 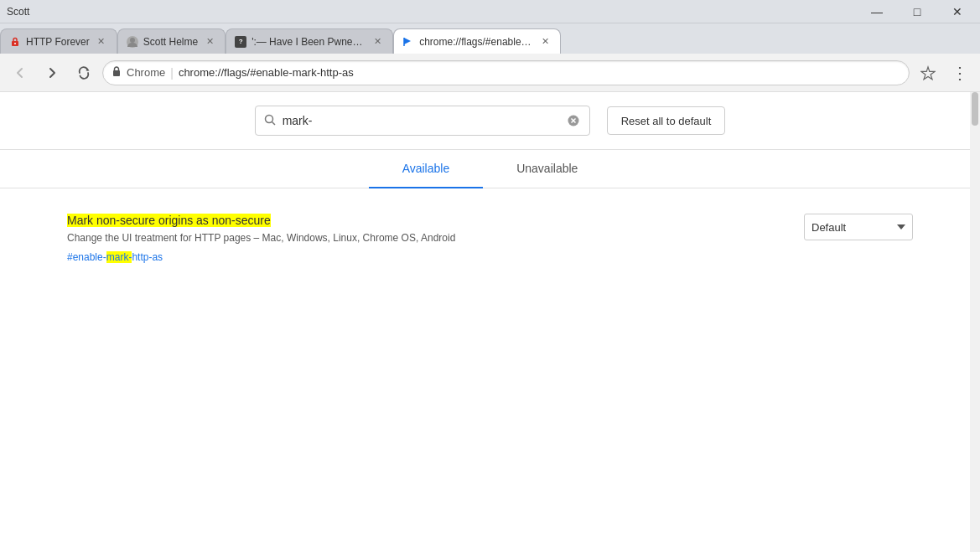 What do you see at coordinates (309, 41) in the screenshot?
I see `tab-hibp: ? ':— Have I Been Pwned: Che... ✕` at bounding box center [309, 41].